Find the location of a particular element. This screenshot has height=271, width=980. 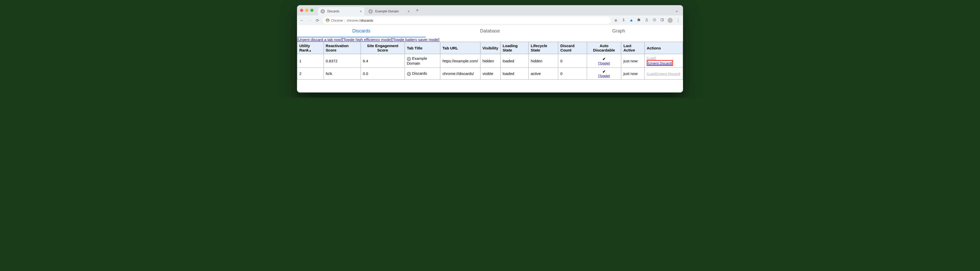

tab-title: Discards is located at coordinates (343, 11).